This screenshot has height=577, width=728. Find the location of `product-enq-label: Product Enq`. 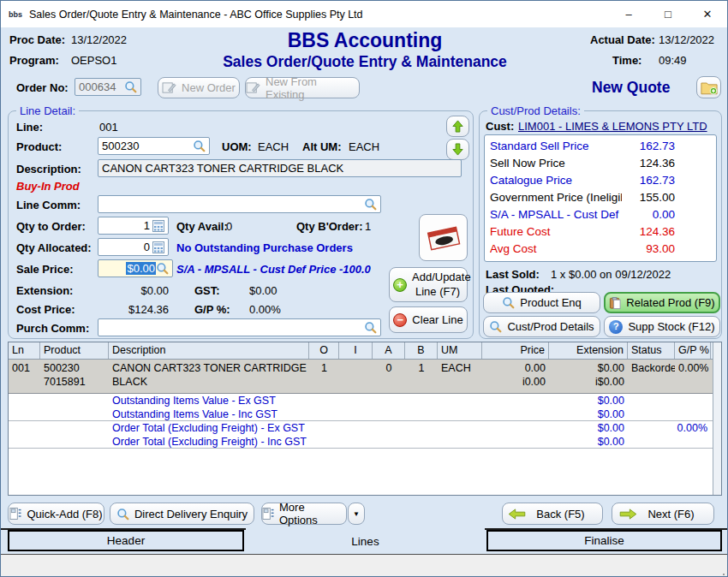

product-enq-label: Product Enq is located at coordinates (551, 303).